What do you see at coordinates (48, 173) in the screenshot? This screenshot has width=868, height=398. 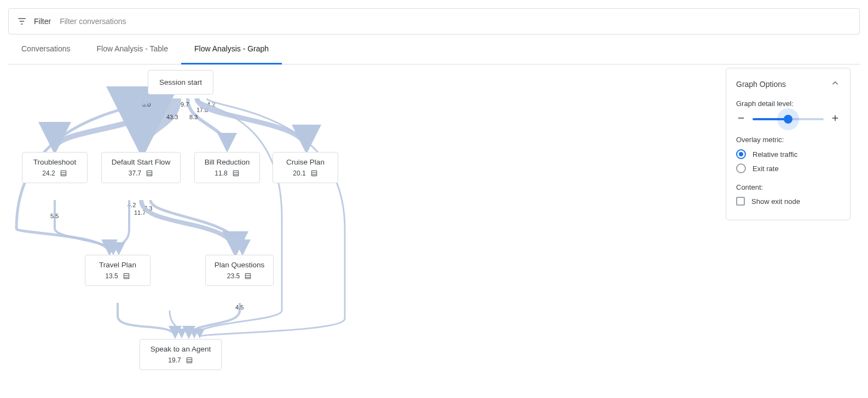 I see `node-value: 24.2` at bounding box center [48, 173].